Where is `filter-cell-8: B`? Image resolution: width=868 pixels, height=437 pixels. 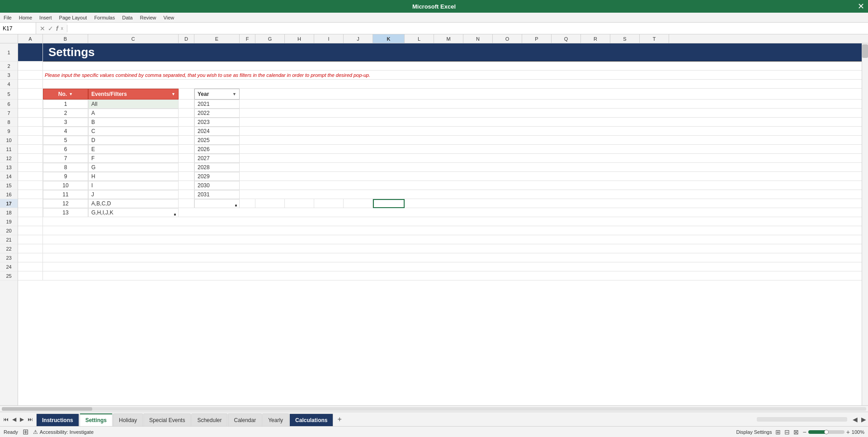
filter-cell-8: B is located at coordinates (133, 122).